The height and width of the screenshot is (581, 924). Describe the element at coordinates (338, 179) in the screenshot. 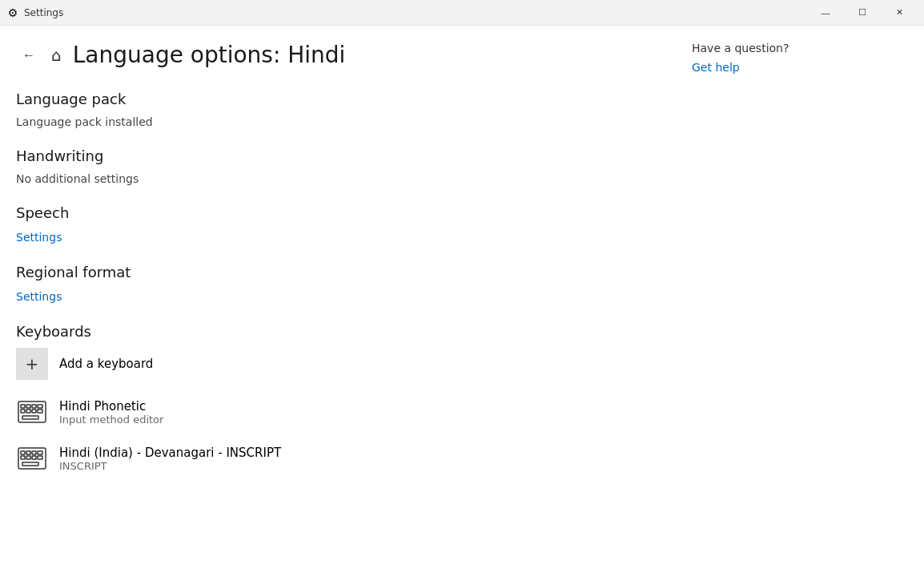

I see `handwriting-text: No additional settings` at that location.